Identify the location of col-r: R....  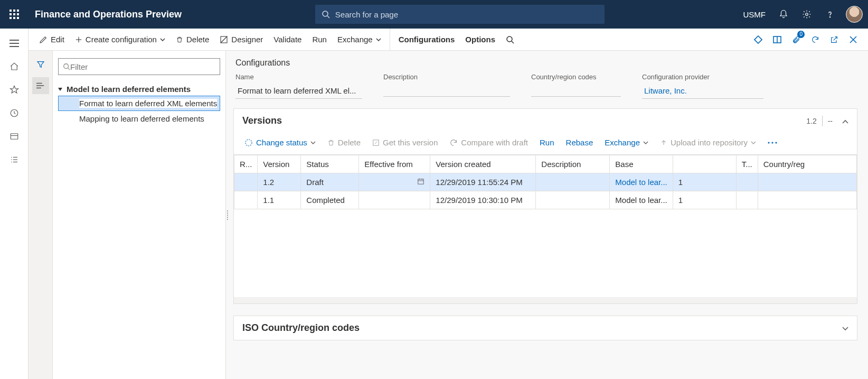
(246, 164).